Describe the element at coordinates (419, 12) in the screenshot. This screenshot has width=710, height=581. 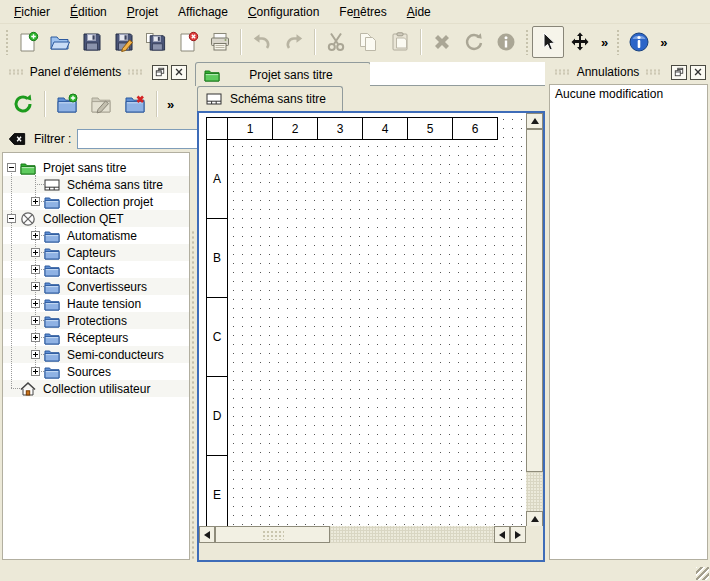
I see `menu-aide: Aide` at that location.